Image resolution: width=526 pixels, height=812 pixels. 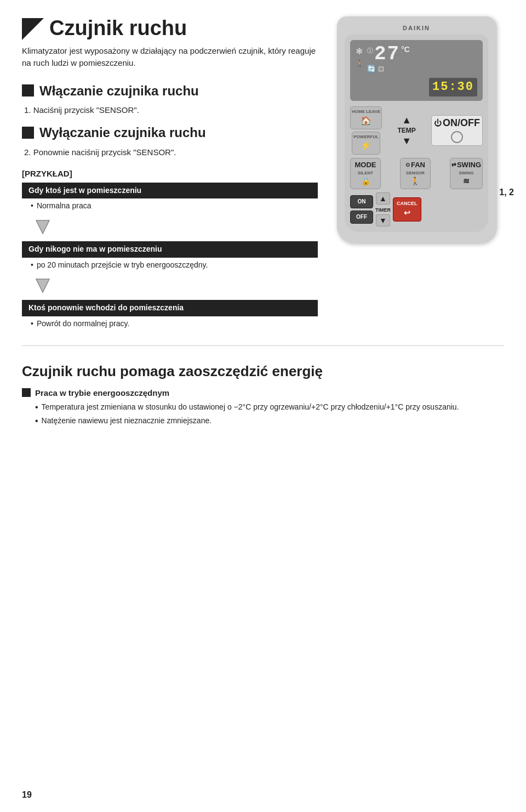 I want to click on page-number: 19, so click(x=27, y=795).